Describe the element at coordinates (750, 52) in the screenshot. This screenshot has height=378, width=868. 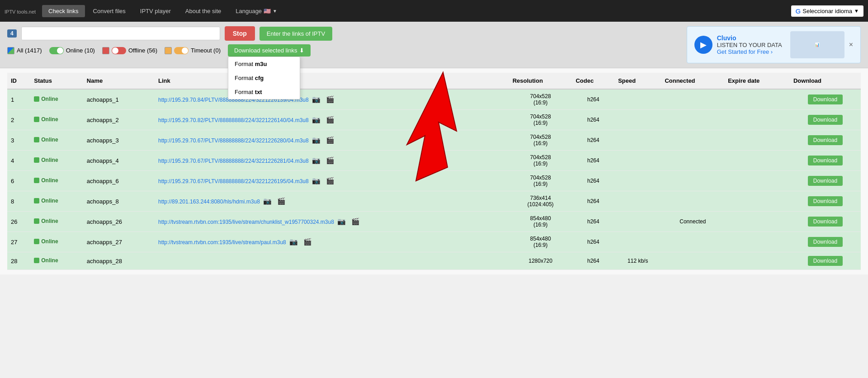
I see `ad-cta: Get Started for Free ›` at that location.